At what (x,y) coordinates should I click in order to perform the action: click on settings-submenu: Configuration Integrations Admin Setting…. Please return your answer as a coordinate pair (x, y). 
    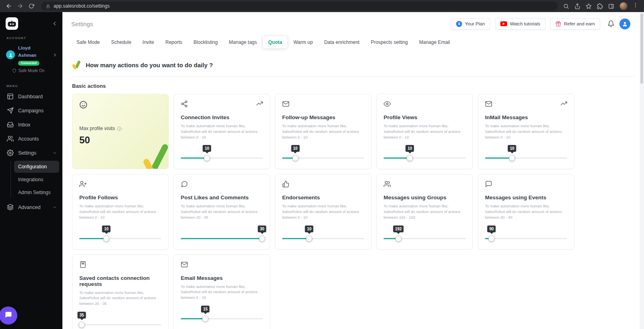
    Looking at the image, I should click on (35, 180).